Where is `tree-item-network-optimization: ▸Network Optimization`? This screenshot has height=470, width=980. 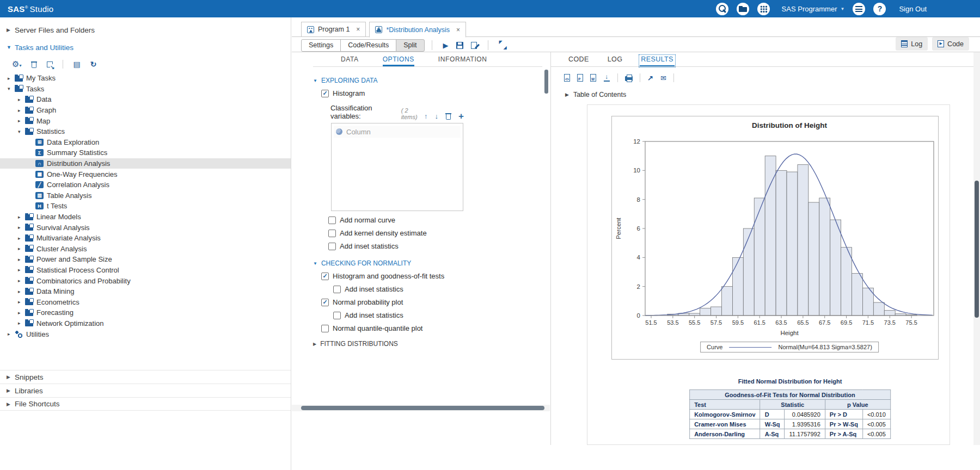
tree-item-network-optimization: ▸Network Optimization is located at coordinates (145, 324).